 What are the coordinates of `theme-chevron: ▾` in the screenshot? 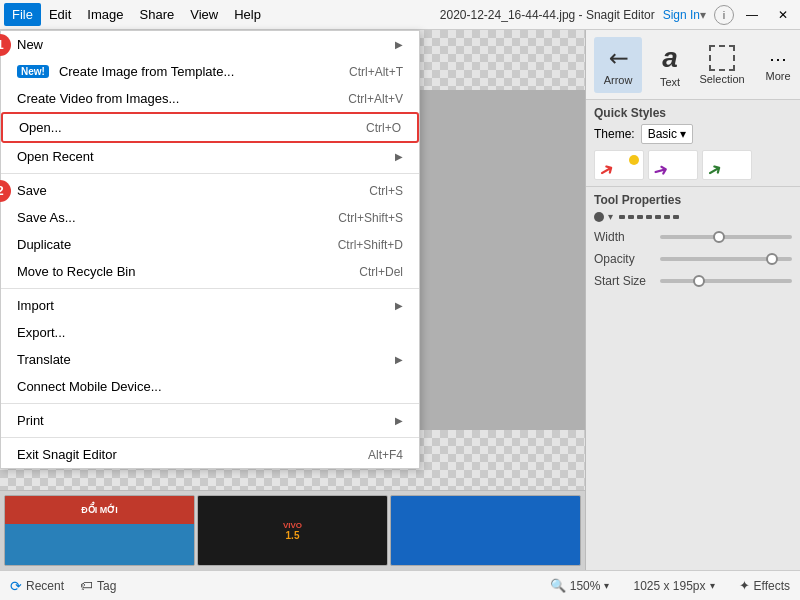 It's located at (683, 134).